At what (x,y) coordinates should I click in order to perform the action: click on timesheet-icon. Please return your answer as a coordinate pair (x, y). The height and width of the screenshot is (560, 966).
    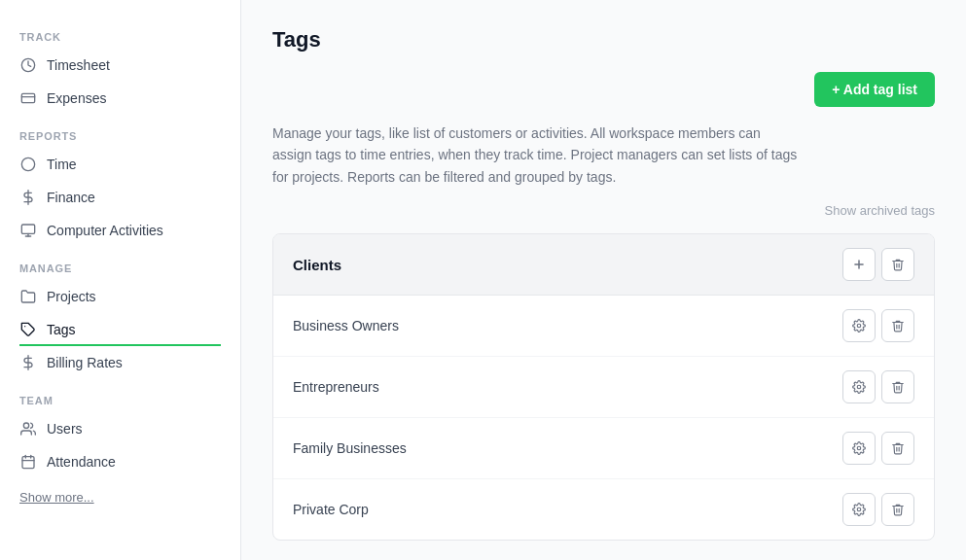
    Looking at the image, I should click on (28, 65).